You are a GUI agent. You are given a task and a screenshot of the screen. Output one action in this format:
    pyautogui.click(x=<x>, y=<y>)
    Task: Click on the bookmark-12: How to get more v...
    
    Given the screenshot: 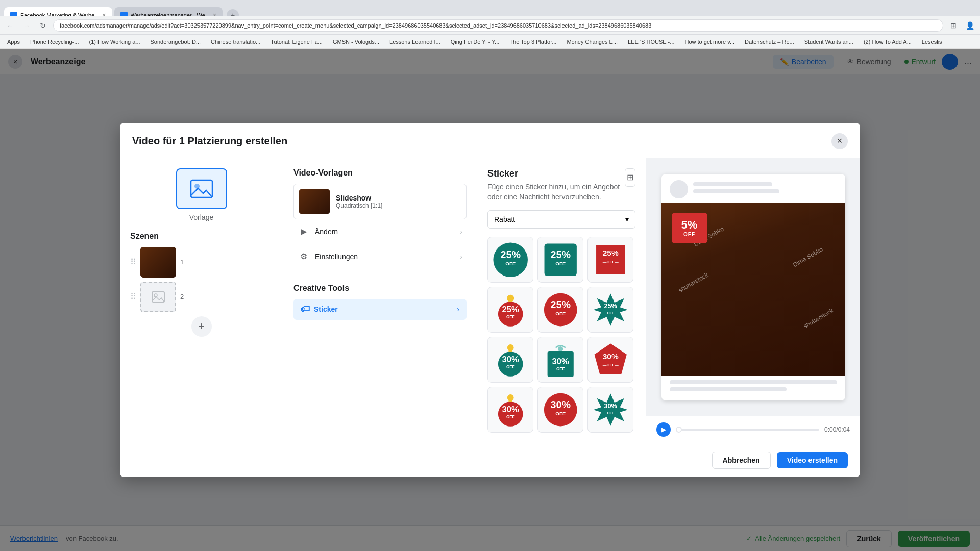 What is the action you would take?
    pyautogui.click(x=709, y=42)
    